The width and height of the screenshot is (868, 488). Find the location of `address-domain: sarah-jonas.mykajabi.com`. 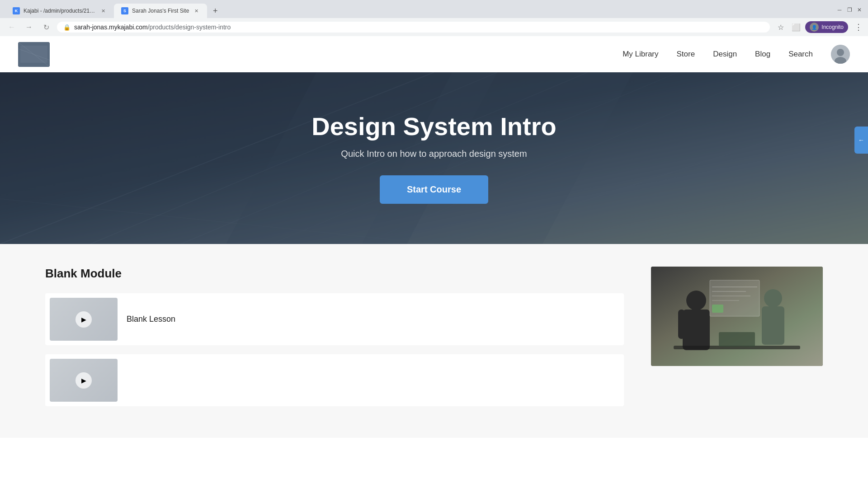

address-domain: sarah-jonas.mykajabi.com is located at coordinates (111, 27).